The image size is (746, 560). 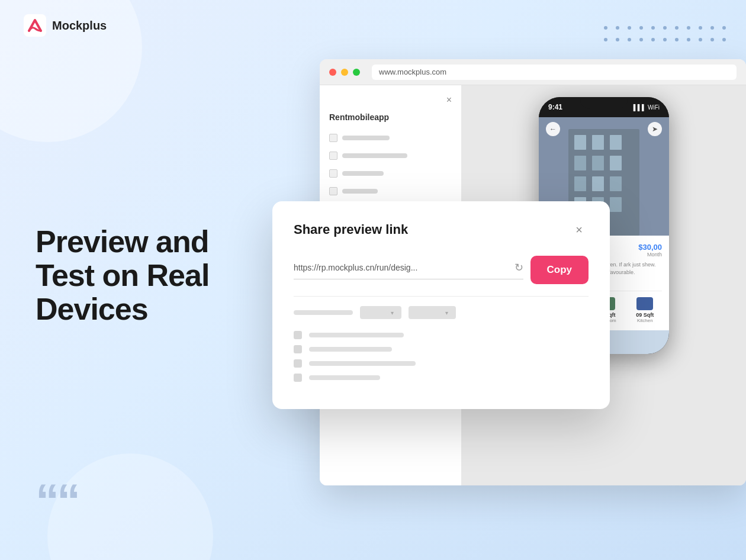 What do you see at coordinates (650, 247) in the screenshot?
I see `phone-price: $30,00` at bounding box center [650, 247].